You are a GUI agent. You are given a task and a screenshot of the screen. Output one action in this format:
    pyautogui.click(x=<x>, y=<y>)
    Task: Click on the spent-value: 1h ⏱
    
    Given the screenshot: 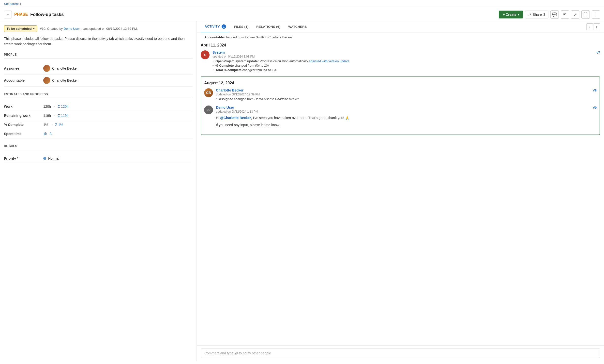 What is the action you would take?
    pyautogui.click(x=48, y=134)
    